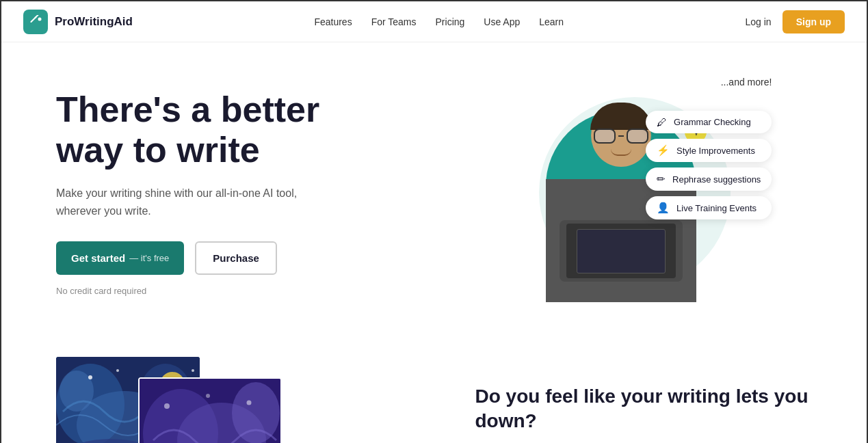 This screenshot has width=868, height=443. What do you see at coordinates (713, 122) in the screenshot?
I see `feature-label-grammar: Grammar Checking` at bounding box center [713, 122].